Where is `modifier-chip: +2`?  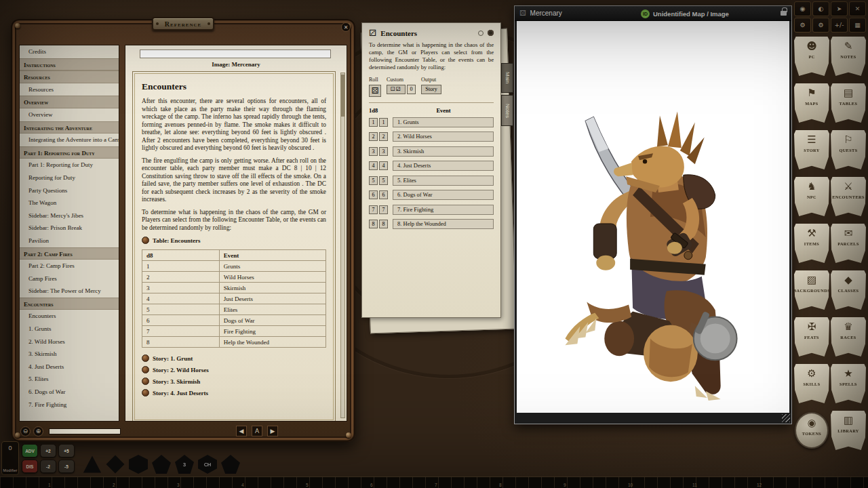 modifier-chip: +2 is located at coordinates (48, 451).